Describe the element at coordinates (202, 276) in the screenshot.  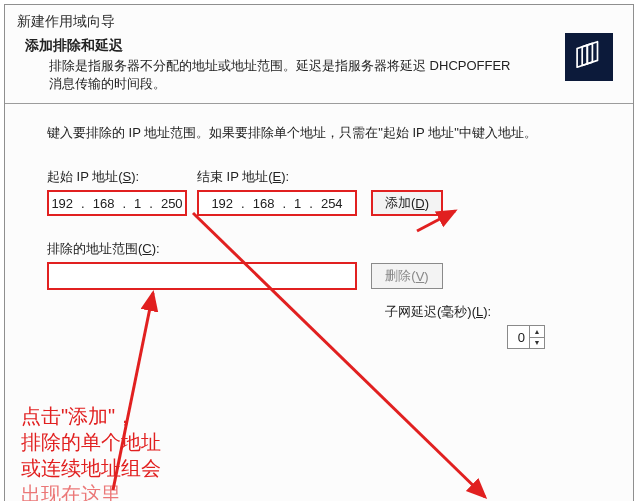
I see `exclusion-list` at that location.